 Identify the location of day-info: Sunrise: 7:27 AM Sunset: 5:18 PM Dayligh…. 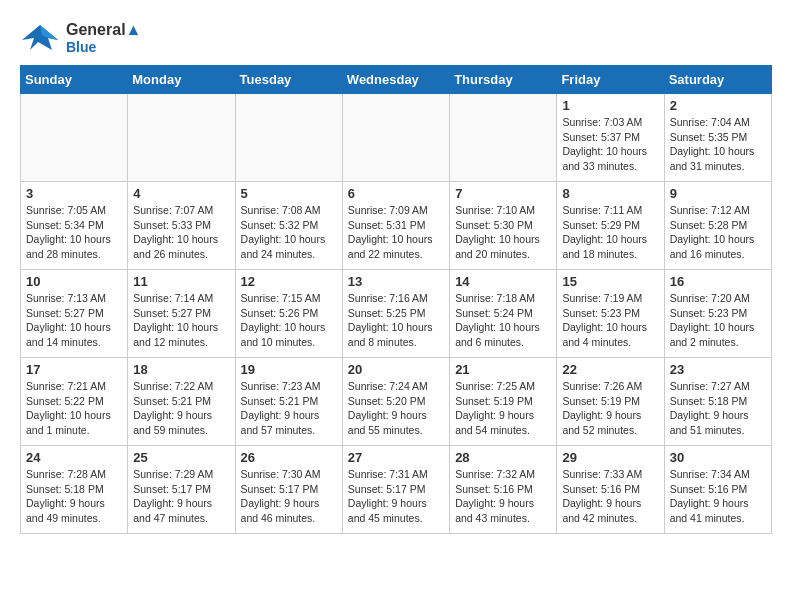
(718, 408).